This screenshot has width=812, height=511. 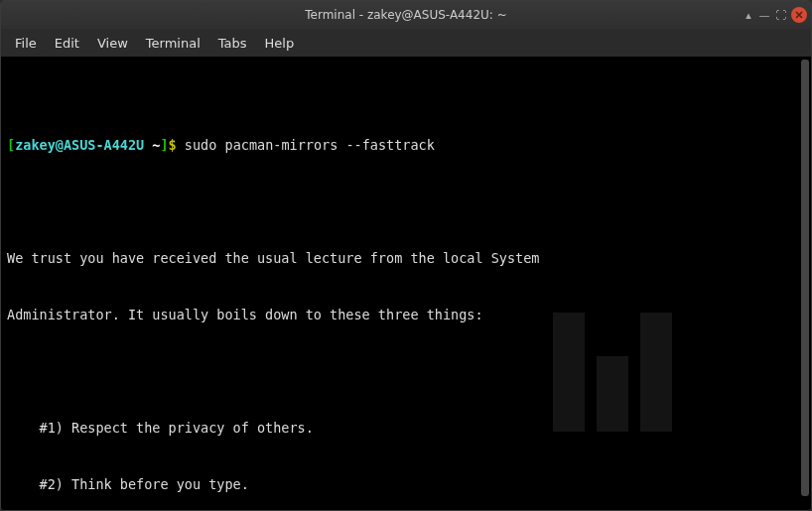 I want to click on menu-help: Help, so click(x=280, y=44).